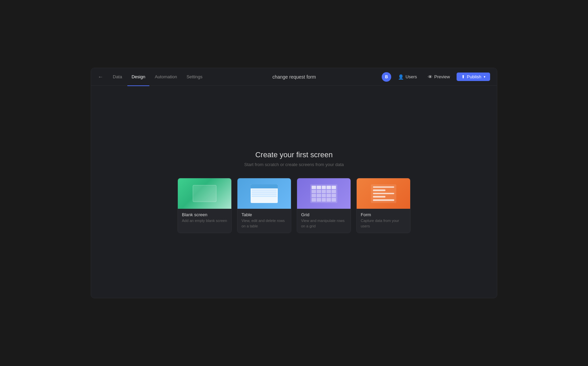  What do you see at coordinates (264, 221) in the screenshot?
I see `table-screen-info: Table View, edit and delete rows on a ta…` at bounding box center [264, 221].